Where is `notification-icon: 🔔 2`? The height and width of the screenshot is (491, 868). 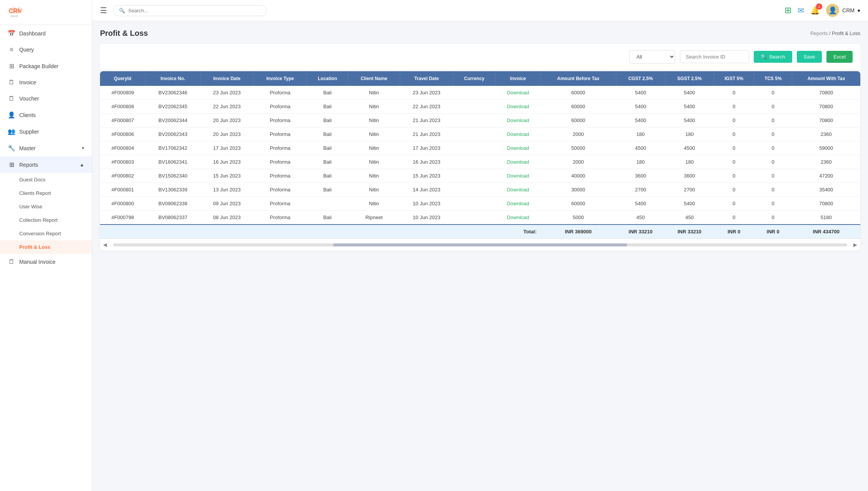 notification-icon: 🔔 2 is located at coordinates (815, 10).